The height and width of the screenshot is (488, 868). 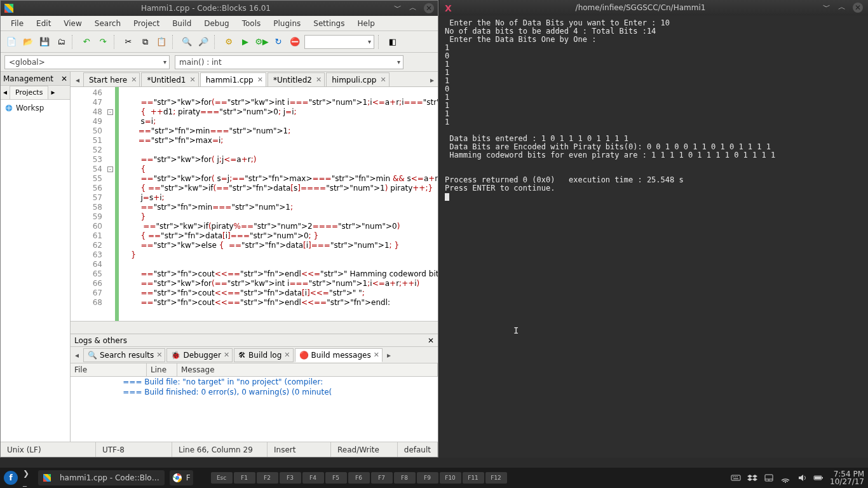 What do you see at coordinates (473, 478) in the screenshot?
I see `fkey-f11: F11` at bounding box center [473, 478].